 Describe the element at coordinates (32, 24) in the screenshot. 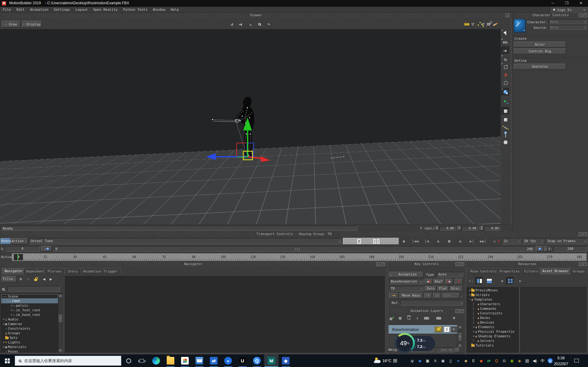

I see `display-menu-button: ▽ Display` at that location.